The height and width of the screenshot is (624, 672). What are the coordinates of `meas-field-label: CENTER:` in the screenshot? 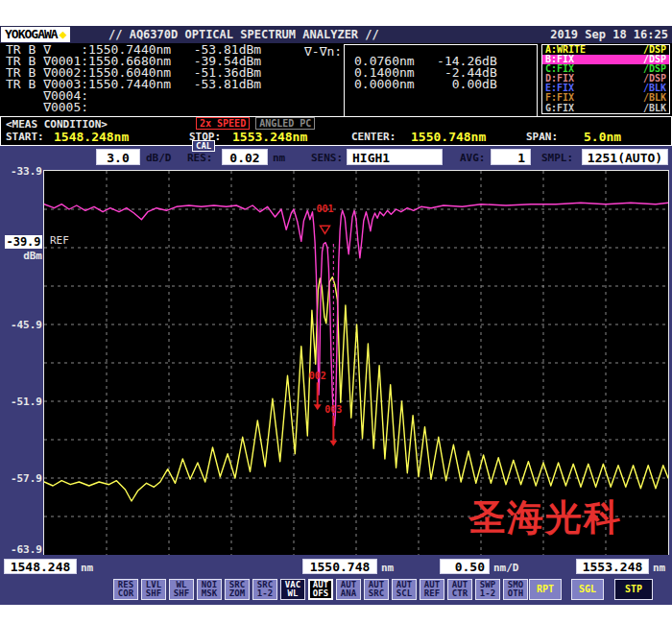 It's located at (373, 136).